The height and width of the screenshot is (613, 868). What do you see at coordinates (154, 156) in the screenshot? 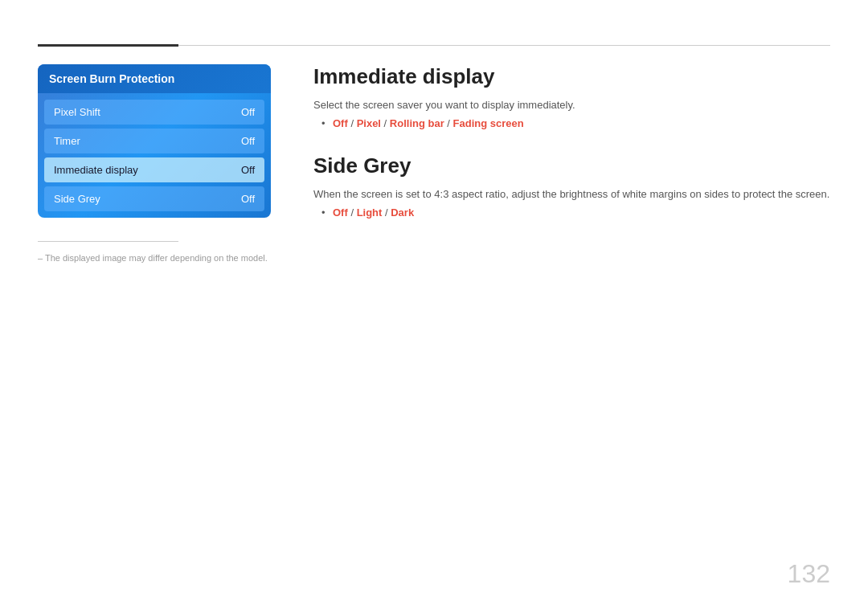
I see `menu-items: Pixel Shift Off Timer Off Immediate disp…` at bounding box center [154, 156].